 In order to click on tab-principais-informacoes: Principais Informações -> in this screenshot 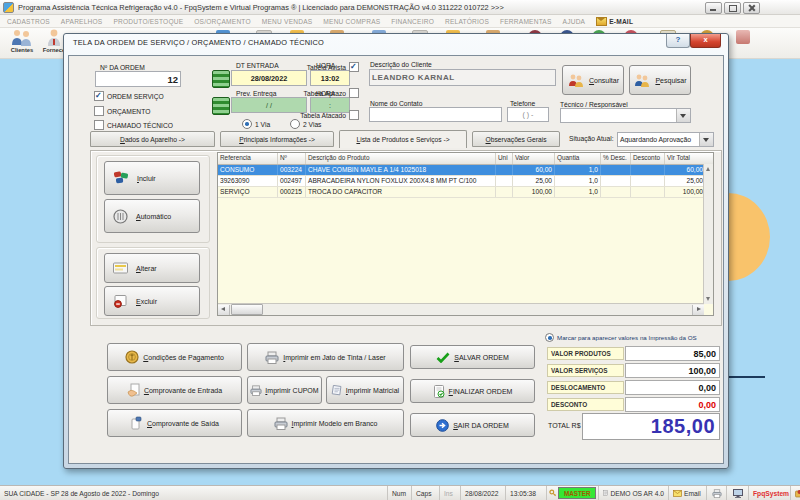, I will do `click(277, 139)`.